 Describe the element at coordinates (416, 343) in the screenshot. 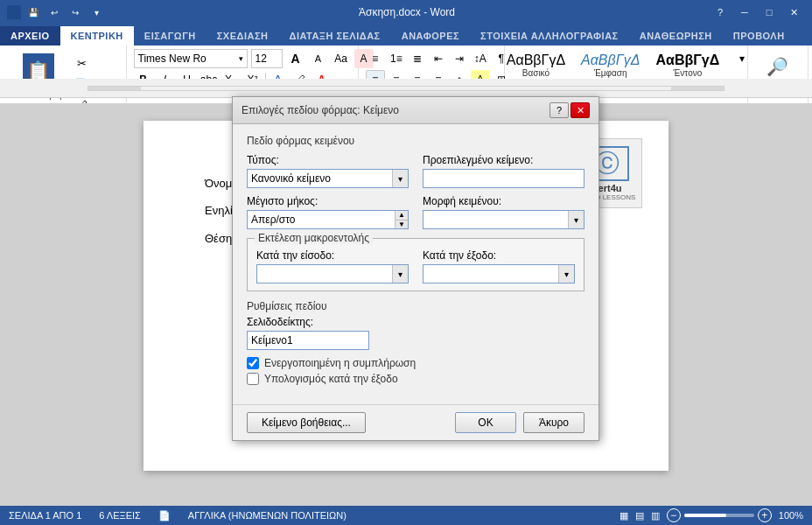

I see `settings-section: Ρυθμίσεις πεδίου Σελιδοδείκτης: Ενεργοπο…` at that location.